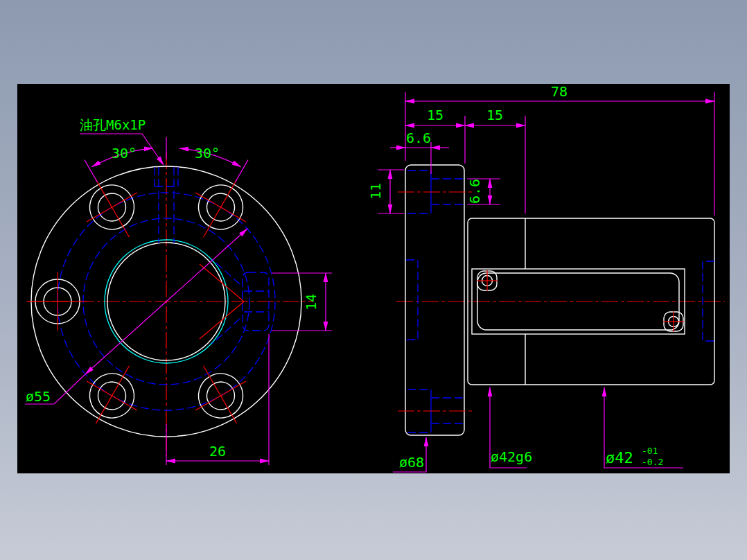 This screenshot has width=747, height=560. Describe the element at coordinates (436, 192) in the screenshot. I see `side-oil-hole-hidden` at that location.